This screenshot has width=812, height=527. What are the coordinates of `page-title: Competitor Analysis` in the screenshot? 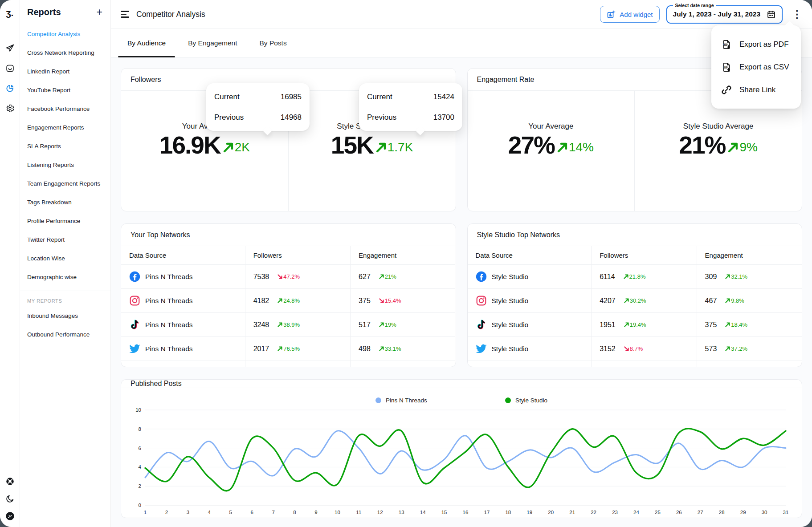 It's located at (171, 14).